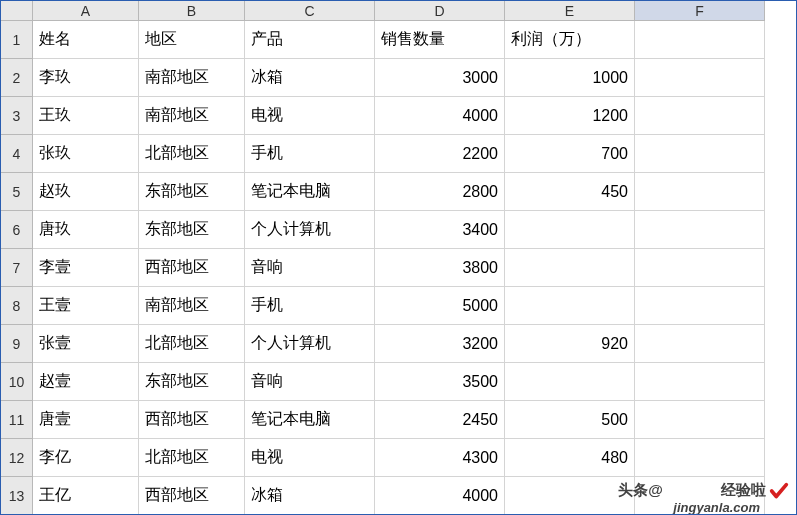 The height and width of the screenshot is (515, 797). What do you see at coordinates (86, 11) in the screenshot?
I see `column-header-a: A` at bounding box center [86, 11].